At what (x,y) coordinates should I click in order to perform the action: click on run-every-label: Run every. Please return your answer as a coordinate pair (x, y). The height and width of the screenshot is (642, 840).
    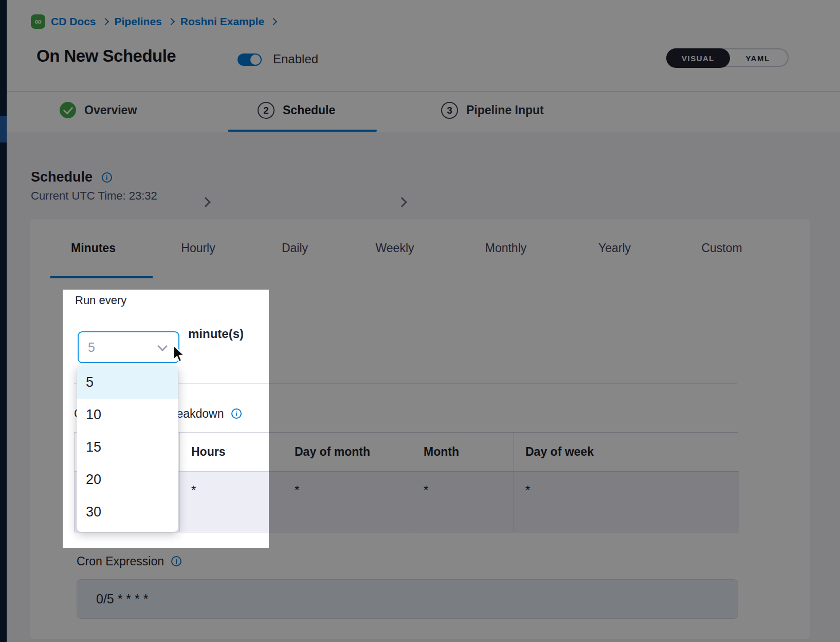
    Looking at the image, I should click on (101, 300).